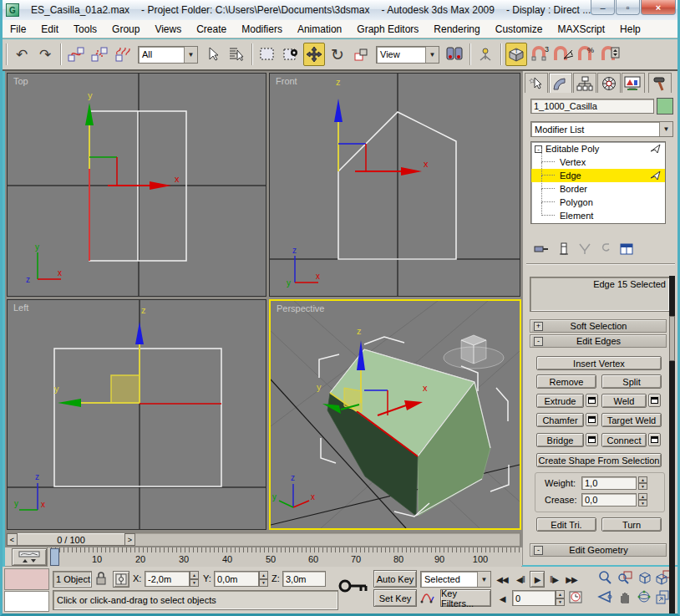  I want to click on rollout-soft-selection: + Soft Selection, so click(598, 326).